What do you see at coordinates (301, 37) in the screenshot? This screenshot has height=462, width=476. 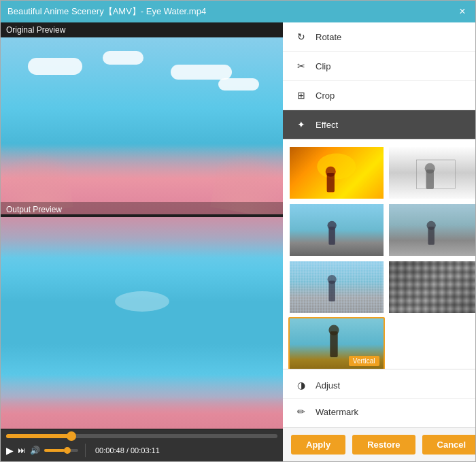 I see `rotate-icon: ↻` at bounding box center [301, 37].